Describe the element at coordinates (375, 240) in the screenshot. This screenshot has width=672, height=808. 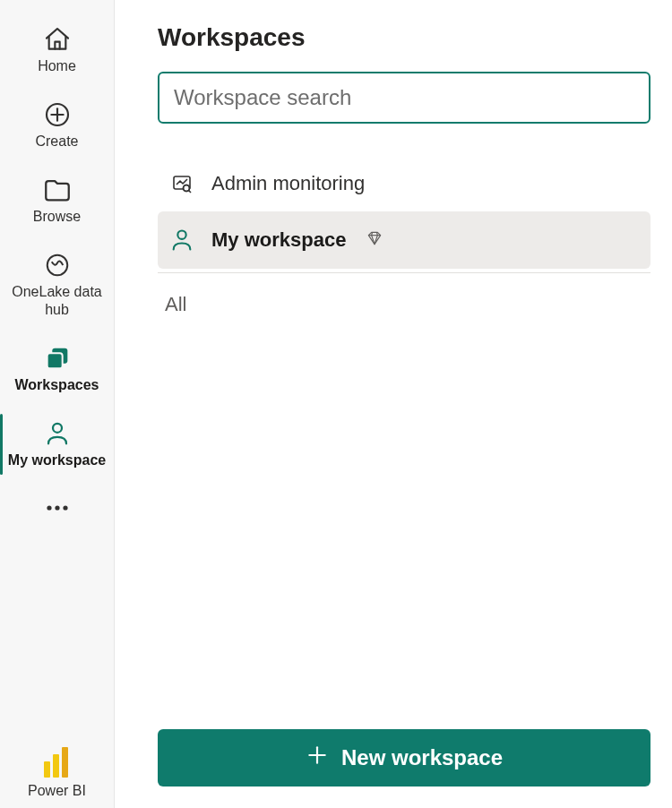
I see `diamond-icon` at that location.